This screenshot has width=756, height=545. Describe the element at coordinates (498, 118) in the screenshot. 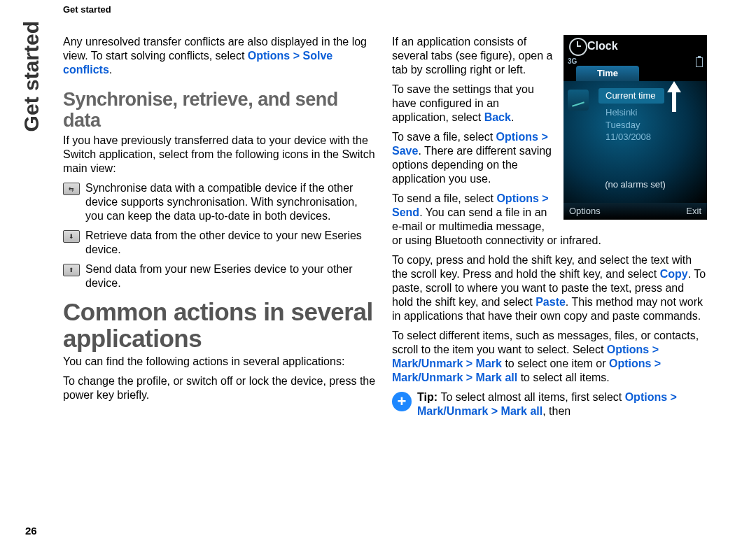

I see `back-command: Back` at that location.